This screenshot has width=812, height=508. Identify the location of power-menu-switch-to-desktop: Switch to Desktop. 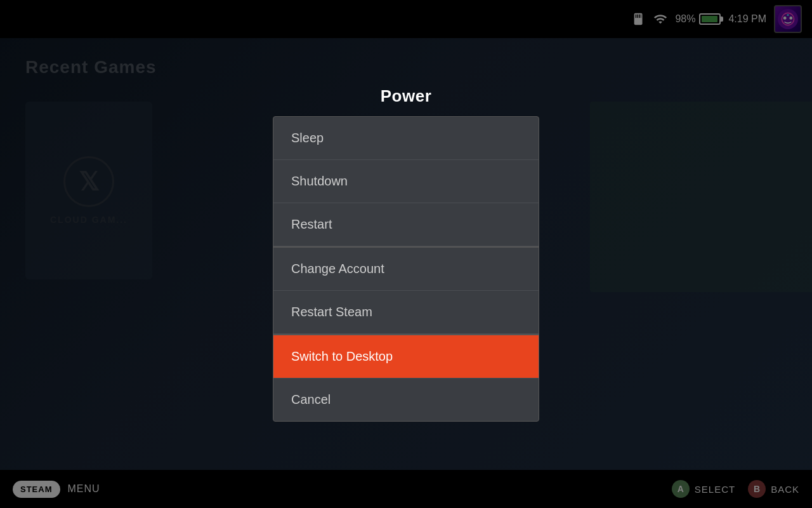
(406, 356).